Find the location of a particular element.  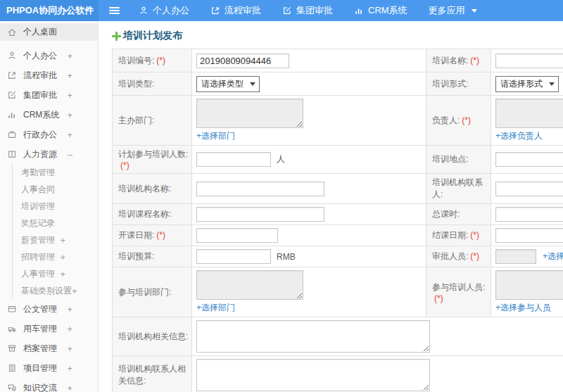

end-date-input is located at coordinates (529, 235).